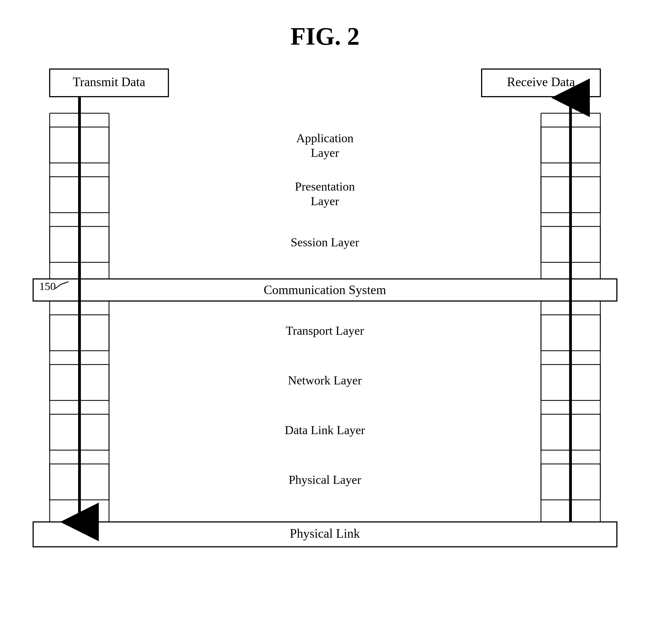 The width and height of the screenshot is (650, 644). What do you see at coordinates (325, 290) in the screenshot?
I see `svg-text: Communication System` at bounding box center [325, 290].